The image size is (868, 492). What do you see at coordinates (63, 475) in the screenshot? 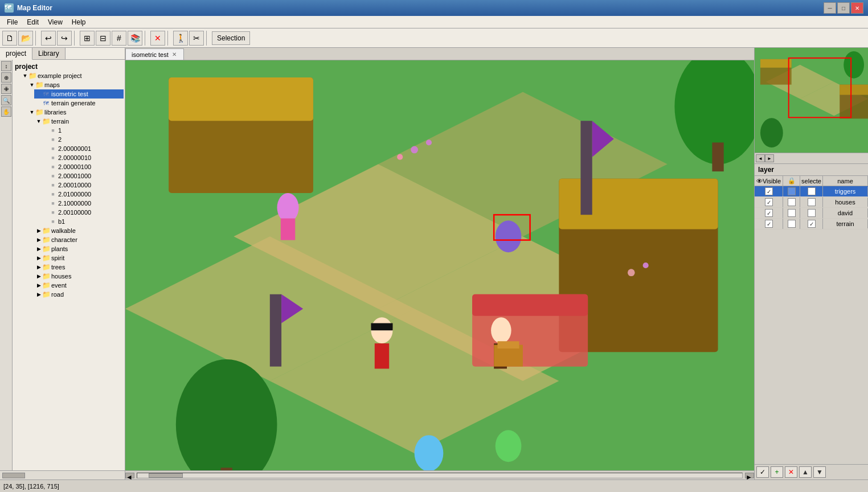
I see `left-panel-scrollbar` at bounding box center [63, 475].